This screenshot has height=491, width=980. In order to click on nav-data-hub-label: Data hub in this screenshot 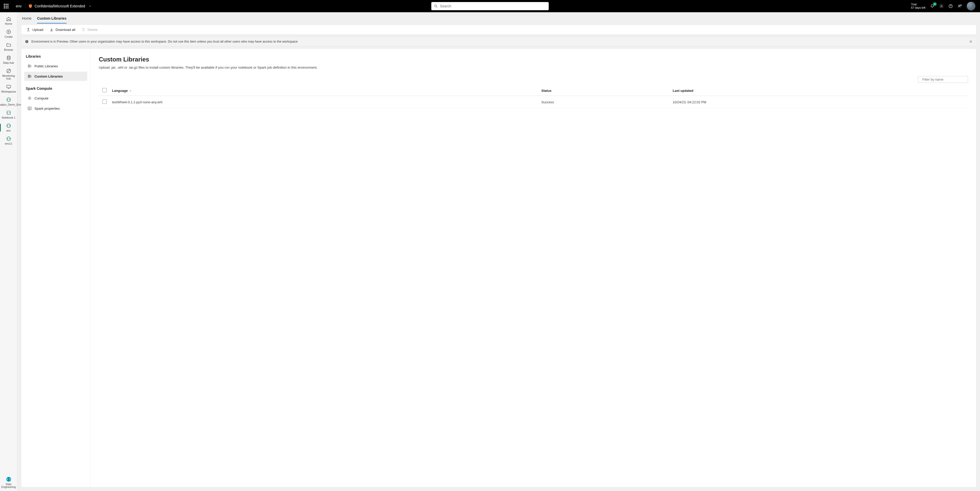, I will do `click(8, 63)`.